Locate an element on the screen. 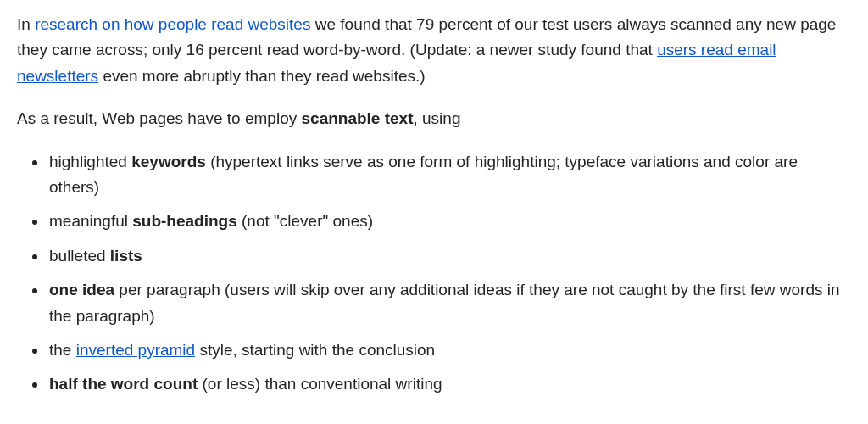  text: meaningful is located at coordinates (91, 220).